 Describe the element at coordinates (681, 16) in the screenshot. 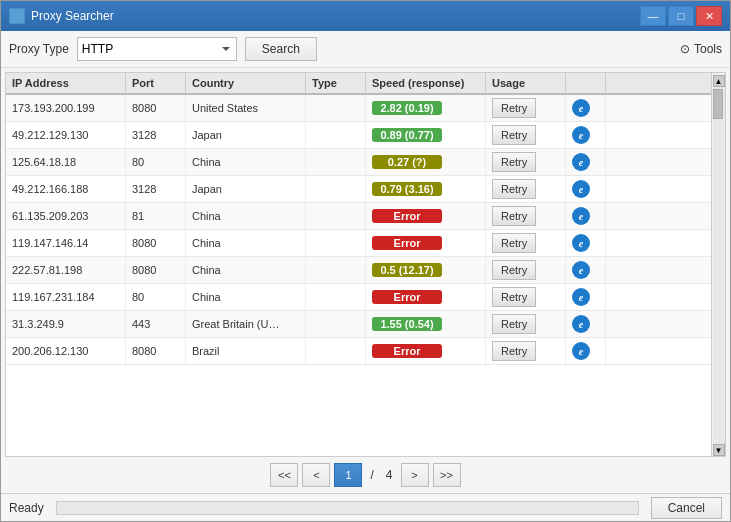

I see `maximize-button: □` at that location.